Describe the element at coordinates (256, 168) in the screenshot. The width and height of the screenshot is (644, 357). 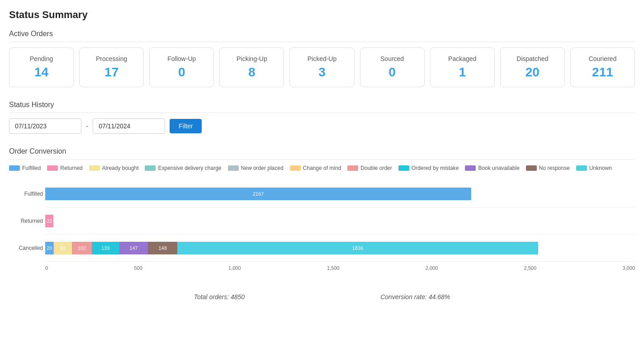
I see `legend-item: New order placed` at that location.